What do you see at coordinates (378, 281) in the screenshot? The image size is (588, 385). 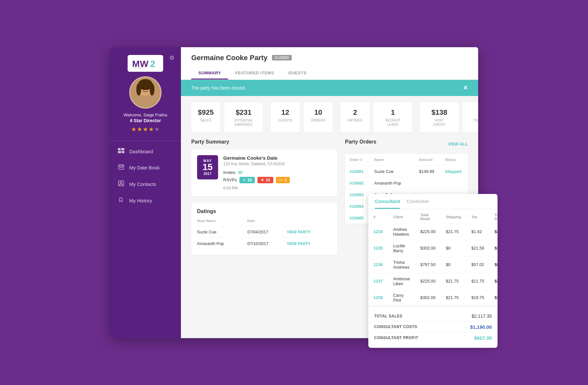 I see `consultant-row-4-num: 1237` at bounding box center [378, 281].